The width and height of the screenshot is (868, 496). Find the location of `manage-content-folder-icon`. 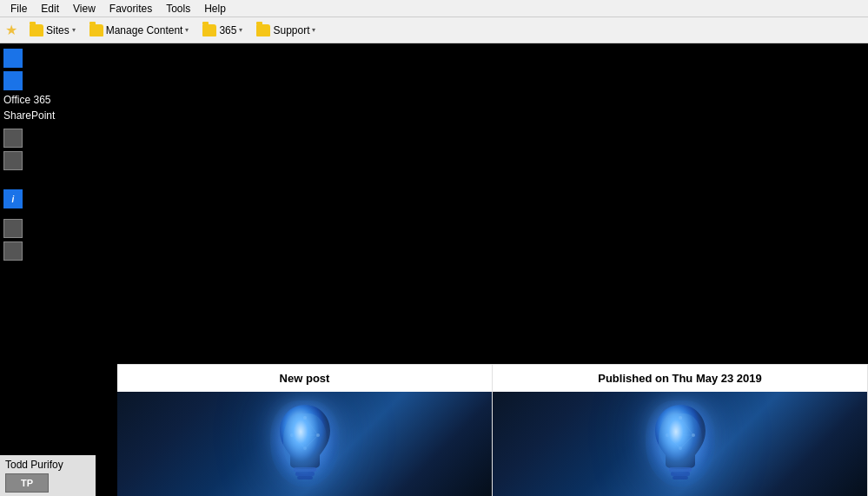

manage-content-folder-icon is located at coordinates (96, 30).